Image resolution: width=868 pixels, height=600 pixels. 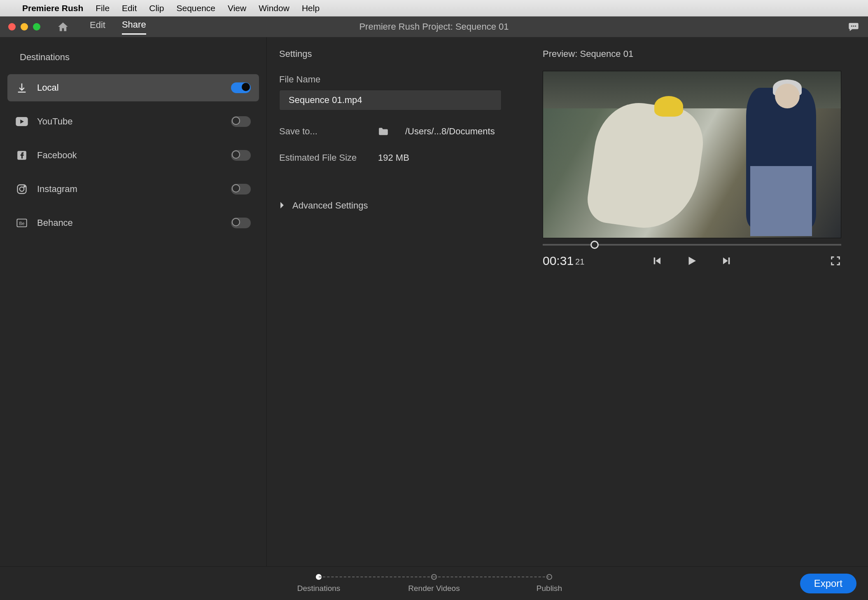 I want to click on facebook-icon, so click(x=22, y=155).